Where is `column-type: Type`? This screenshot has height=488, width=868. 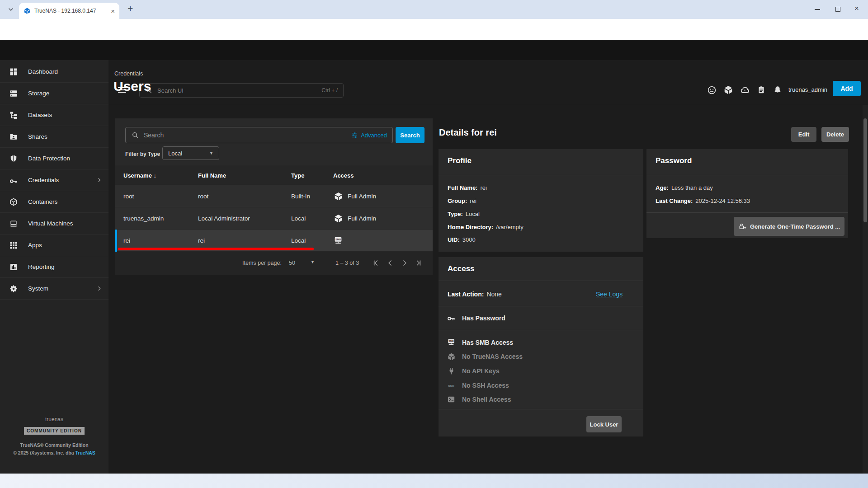 column-type: Type is located at coordinates (297, 175).